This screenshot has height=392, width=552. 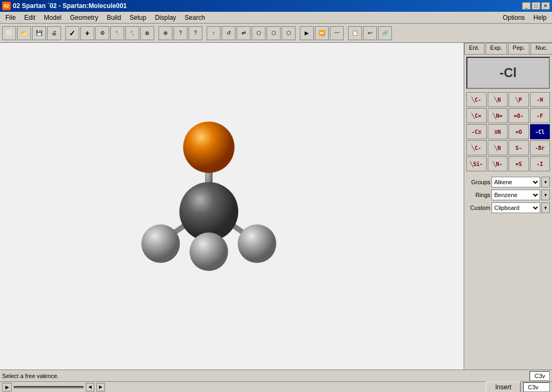 I want to click on elem-O-double: =O, so click(x=519, y=132).